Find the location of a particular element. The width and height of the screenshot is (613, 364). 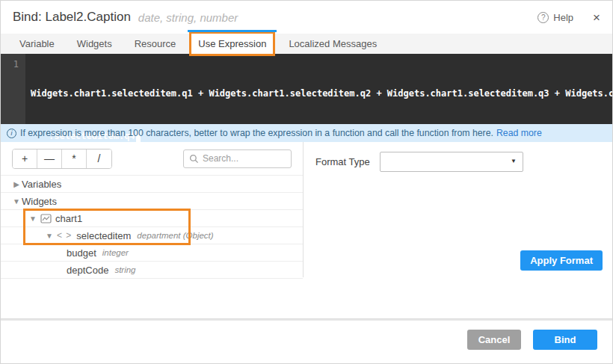

code-line-1: Widgets.chart1.selecteditem.q1 + Widgets… is located at coordinates (321, 93).